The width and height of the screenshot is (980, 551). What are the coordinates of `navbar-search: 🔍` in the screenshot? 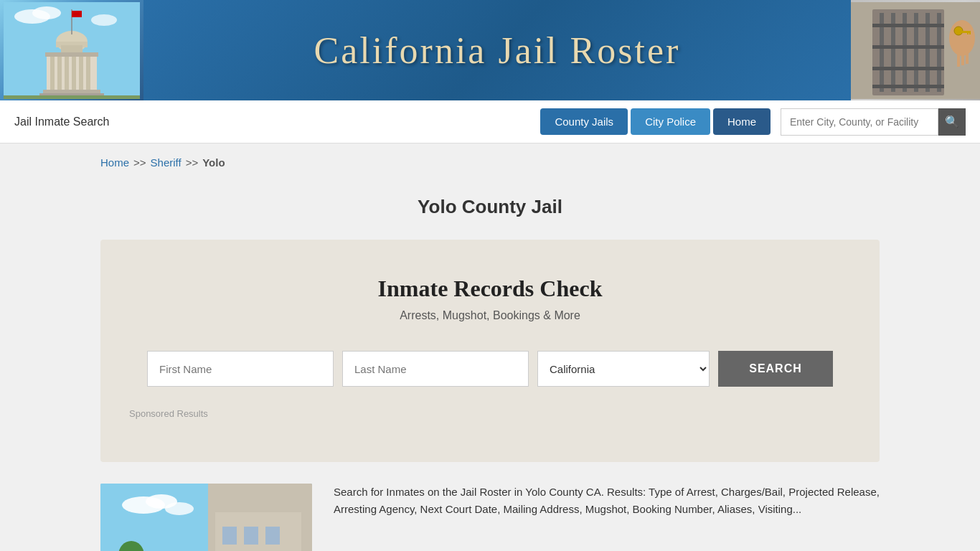 It's located at (873, 122).